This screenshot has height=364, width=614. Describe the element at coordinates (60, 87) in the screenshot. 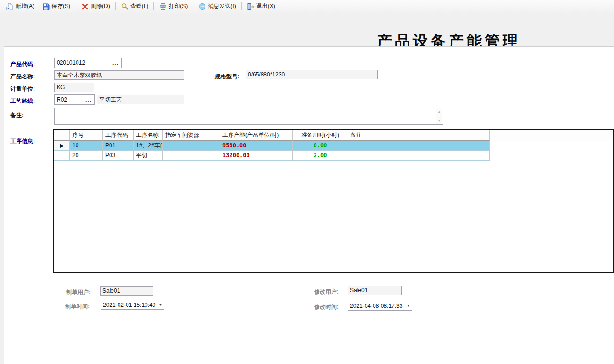

I see `unit-value: KG` at that location.